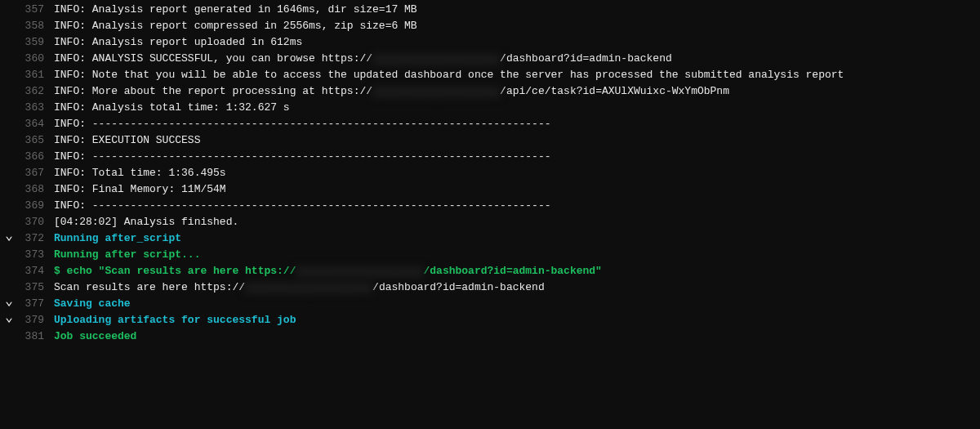  Describe the element at coordinates (517, 288) in the screenshot. I see `log-line-content: Scan results are here https://sonar.exam…` at that location.